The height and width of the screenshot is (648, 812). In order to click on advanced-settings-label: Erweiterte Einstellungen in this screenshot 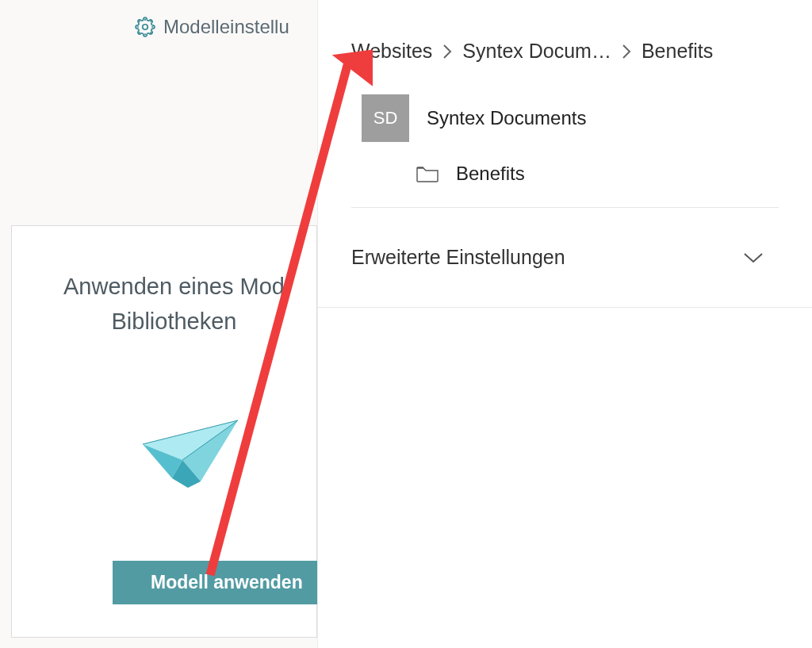, I will do `click(458, 257)`.